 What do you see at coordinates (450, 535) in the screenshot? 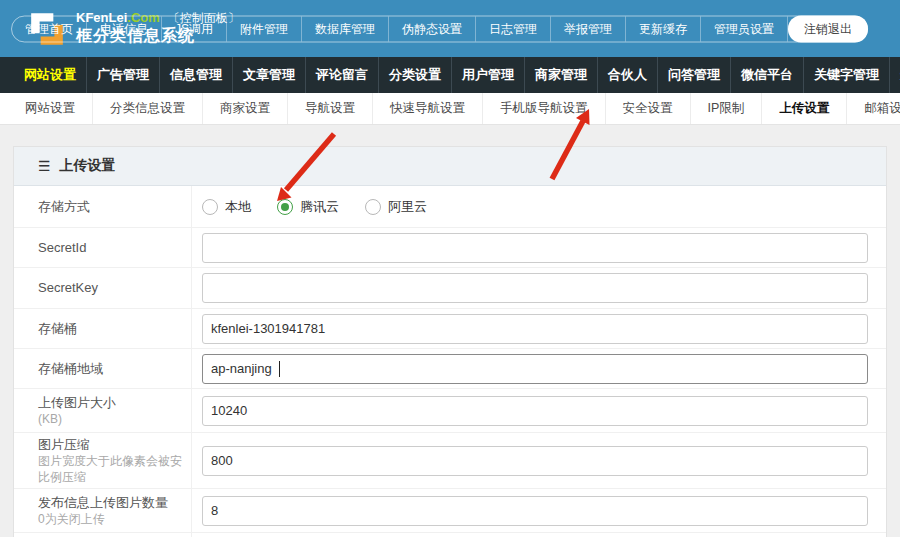
I see `form-row-partial` at bounding box center [450, 535].